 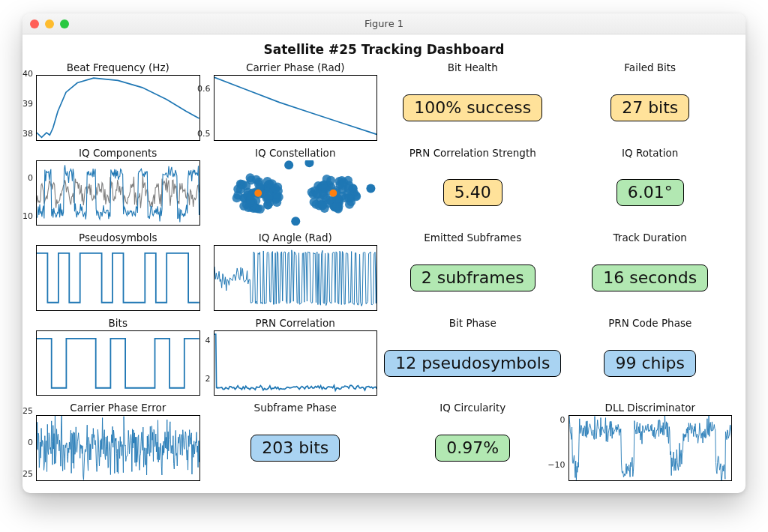 What do you see at coordinates (28, 442) in the screenshot?
I see `y-tick-labels: −25025` at bounding box center [28, 442].